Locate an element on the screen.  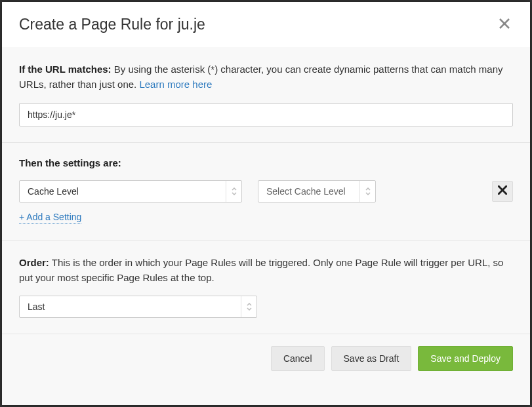
close-icon is located at coordinates (504, 26).